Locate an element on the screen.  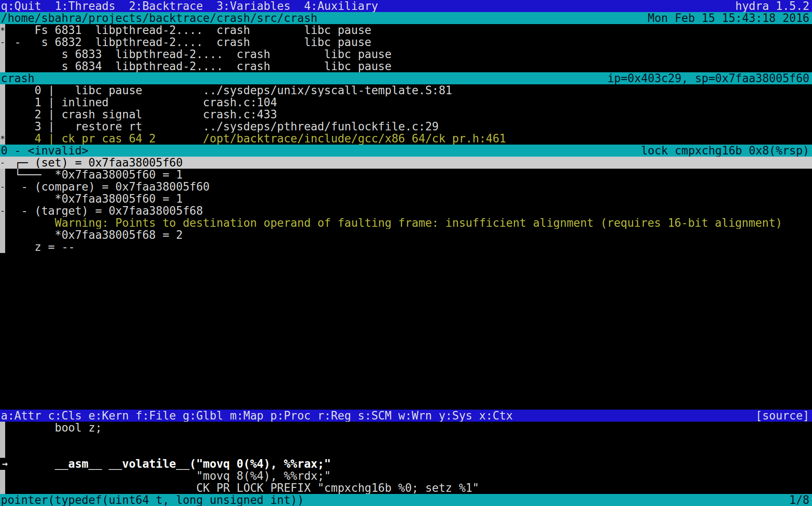
main-menu: q:Quit1:Threads2:Backtrace3:Variables4:A… is located at coordinates (196, 6).